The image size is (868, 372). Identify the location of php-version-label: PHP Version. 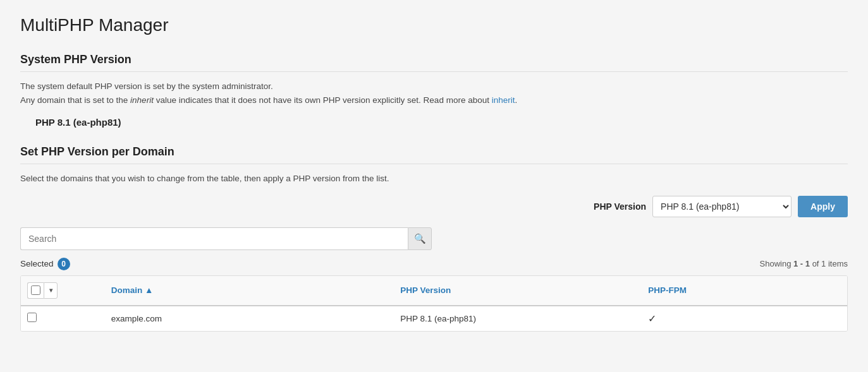
(620, 207).